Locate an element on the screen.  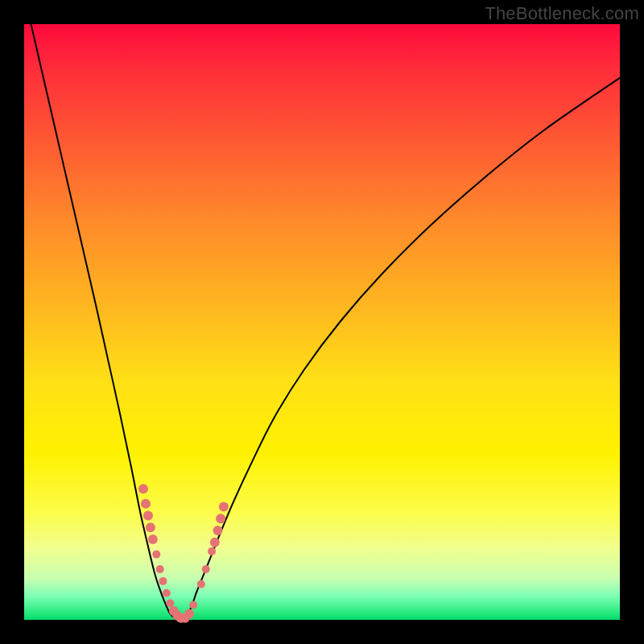
watermark-text: TheBottleneck.com is located at coordinates (562, 14).